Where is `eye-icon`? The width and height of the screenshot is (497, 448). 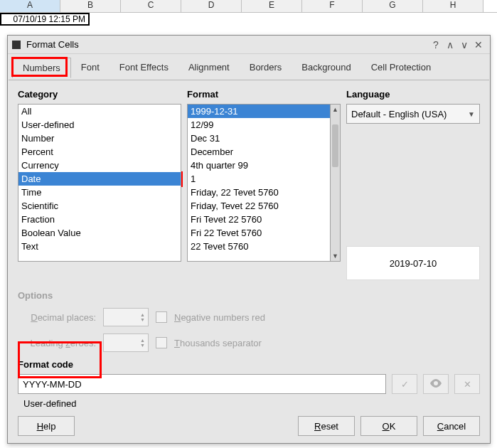
eye-icon is located at coordinates (436, 384).